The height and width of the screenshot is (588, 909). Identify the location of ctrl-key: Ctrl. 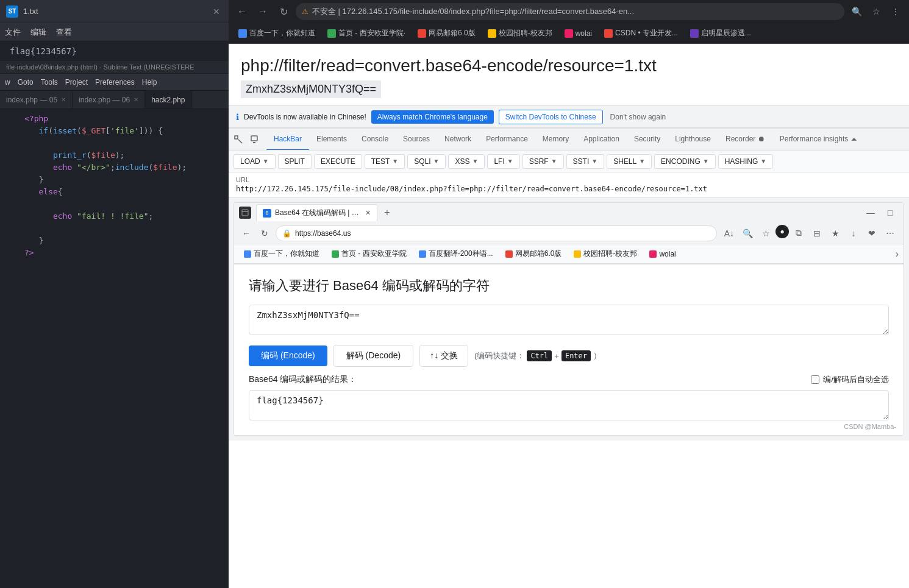
(539, 356).